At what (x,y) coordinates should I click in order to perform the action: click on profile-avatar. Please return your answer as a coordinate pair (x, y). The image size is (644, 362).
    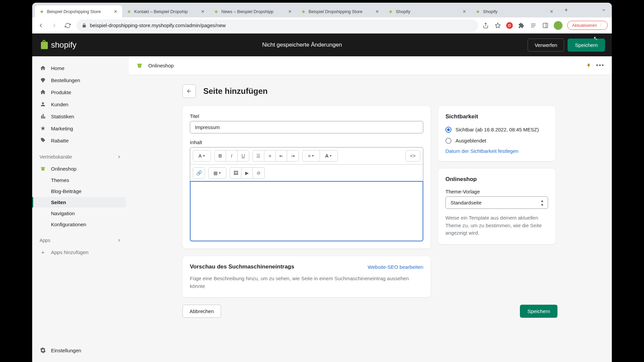
    Looking at the image, I should click on (558, 25).